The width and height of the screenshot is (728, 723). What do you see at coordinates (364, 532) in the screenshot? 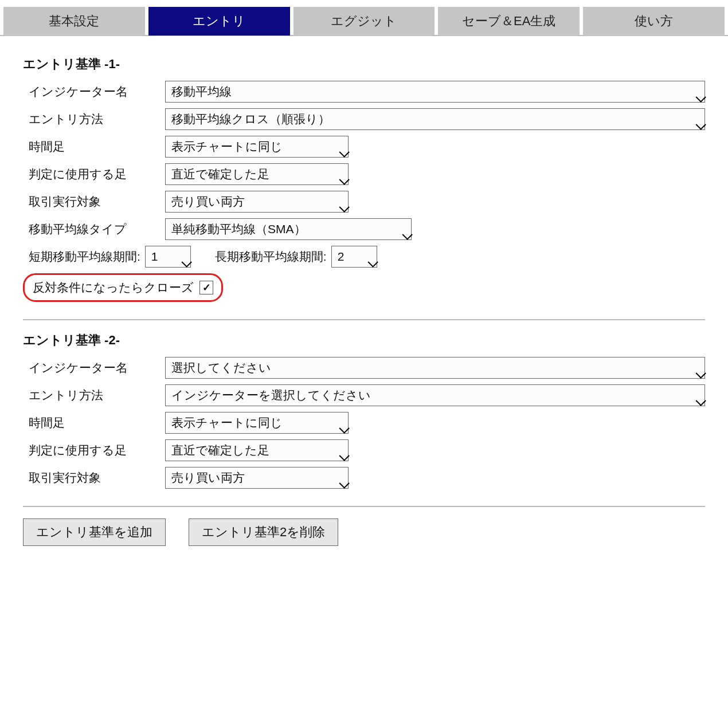
I see `button-row: エントリ基準を追加 エントリ基準2を削除` at bounding box center [364, 532].